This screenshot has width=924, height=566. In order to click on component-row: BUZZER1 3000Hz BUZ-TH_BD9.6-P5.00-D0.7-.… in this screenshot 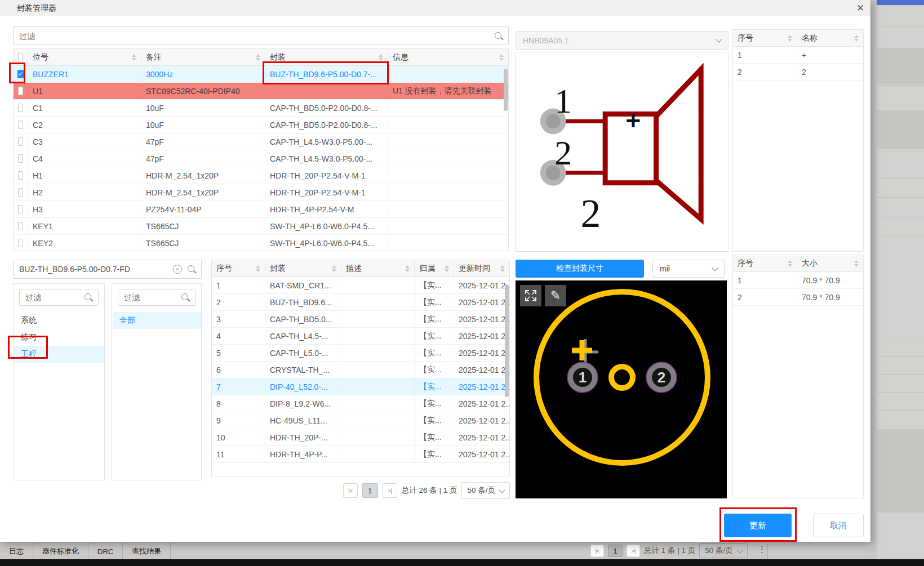, I will do `click(261, 74)`.